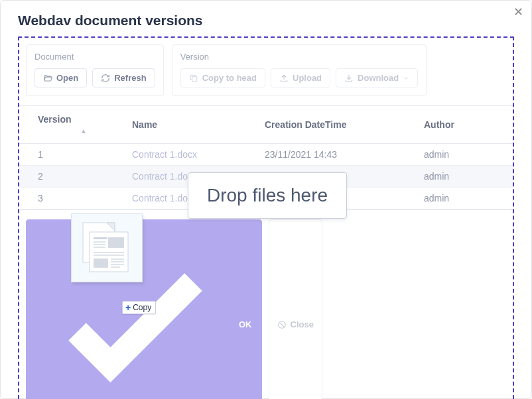  I want to click on panel-document-title: Document, so click(95, 57).